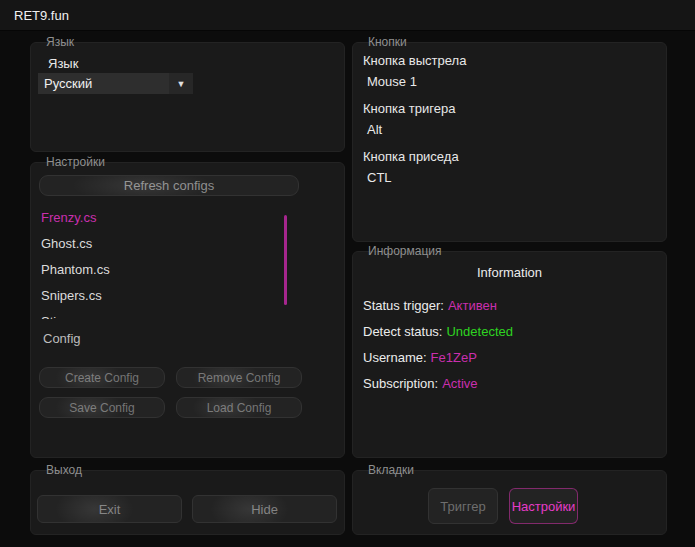  What do you see at coordinates (177, 314) in the screenshot?
I see `config-list-item: Stinger.cs` at bounding box center [177, 314].